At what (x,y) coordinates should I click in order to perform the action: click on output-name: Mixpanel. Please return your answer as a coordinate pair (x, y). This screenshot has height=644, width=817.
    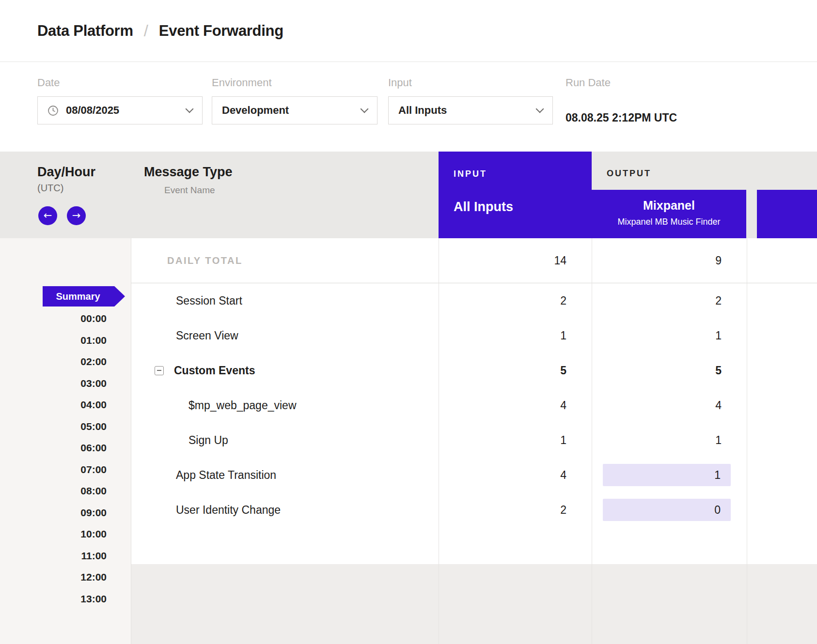
    Looking at the image, I should click on (669, 205).